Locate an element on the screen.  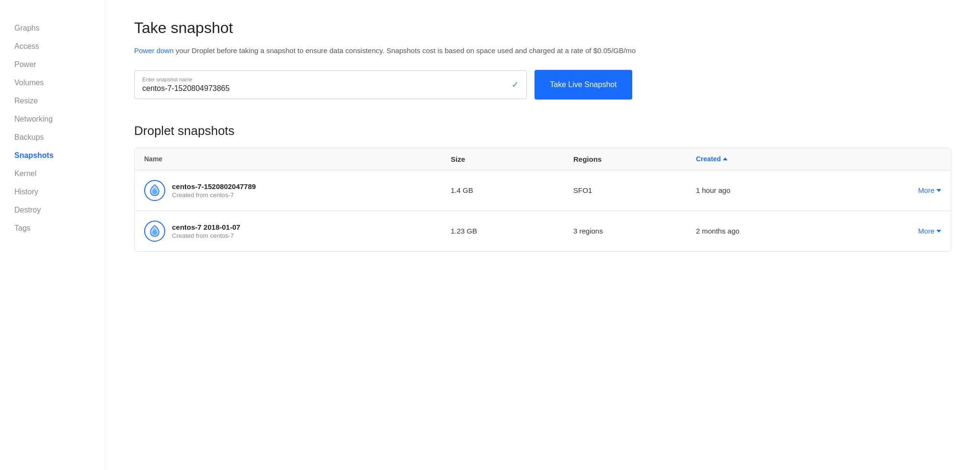
snapshot-name-info-1: centos-7-1520802047789 Created from cent… is located at coordinates (214, 190).